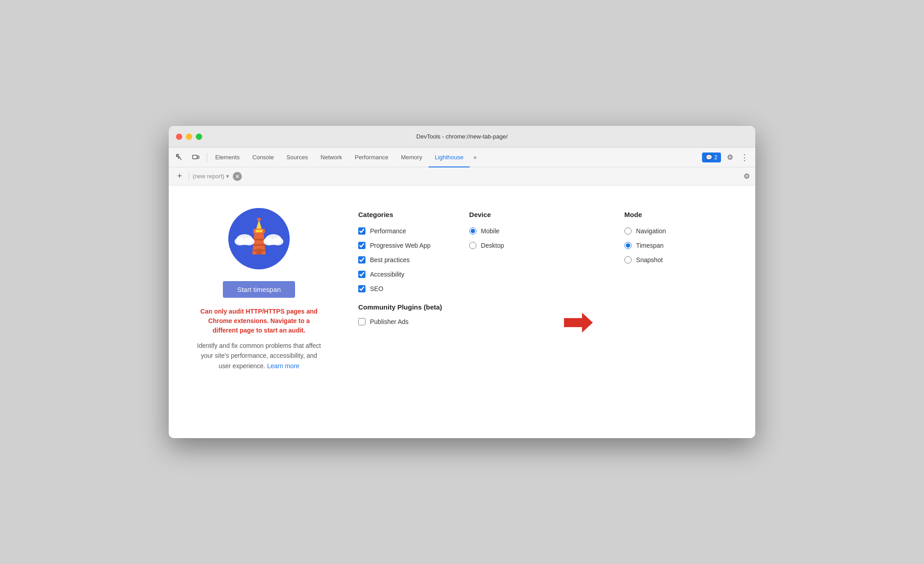 The height and width of the screenshot is (564, 924). What do you see at coordinates (259, 312) in the screenshot?
I see `left-panel: Start timespan Can only audit HTTP/HTTPS…` at bounding box center [259, 312].